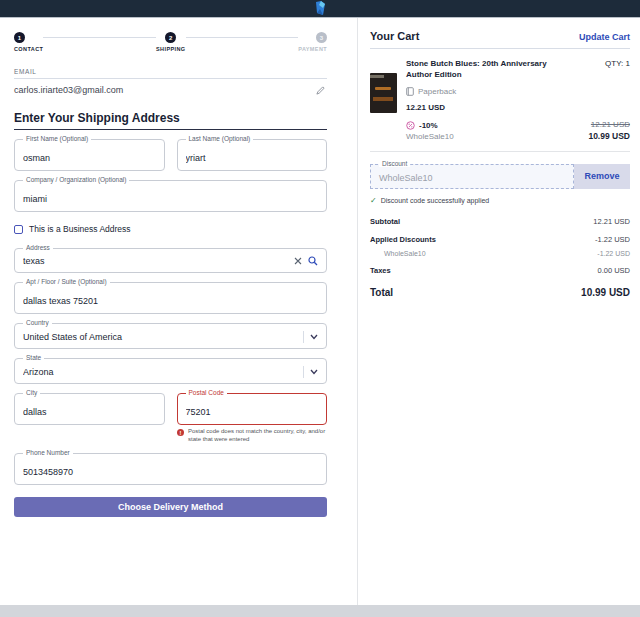  What do you see at coordinates (482, 108) in the screenshot?
I see `product-unit-price: 12.21 USD` at bounding box center [482, 108].